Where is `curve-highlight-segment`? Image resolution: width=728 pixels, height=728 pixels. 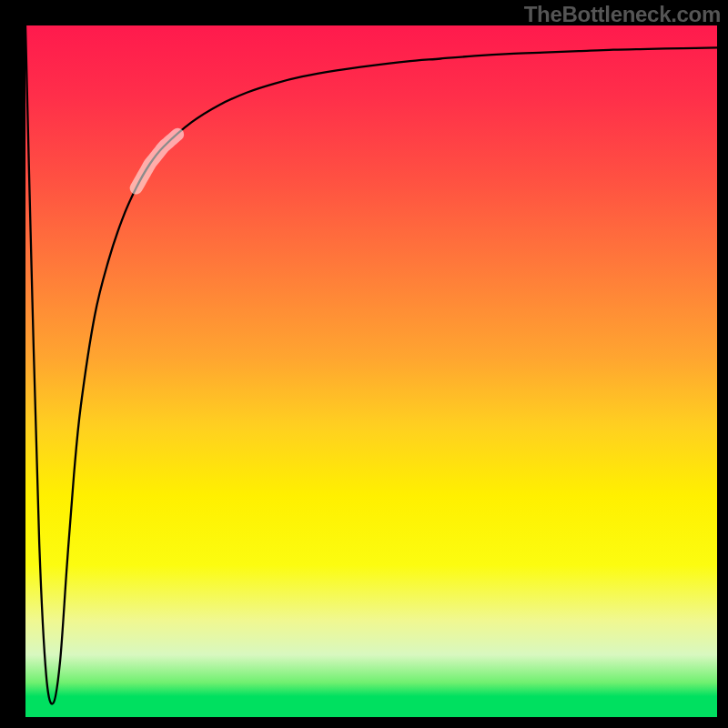 curve-highlight-segment is located at coordinates (157, 162).